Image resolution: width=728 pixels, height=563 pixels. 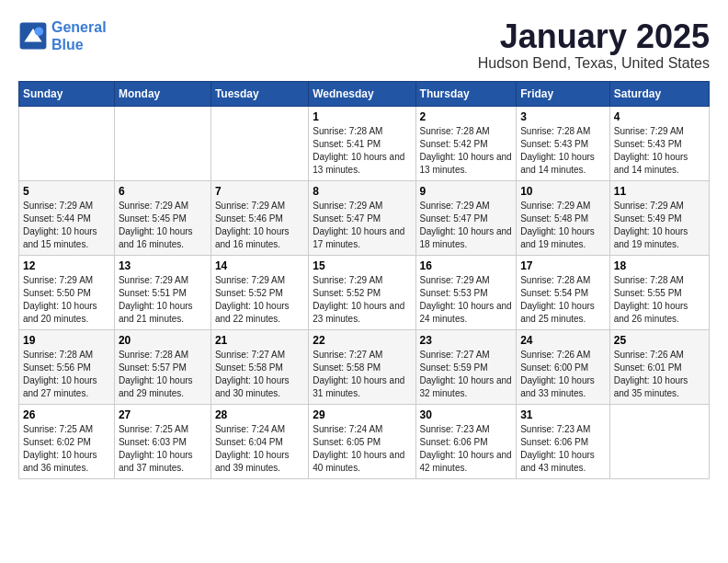 I want to click on day-number: 10, so click(x=563, y=191).